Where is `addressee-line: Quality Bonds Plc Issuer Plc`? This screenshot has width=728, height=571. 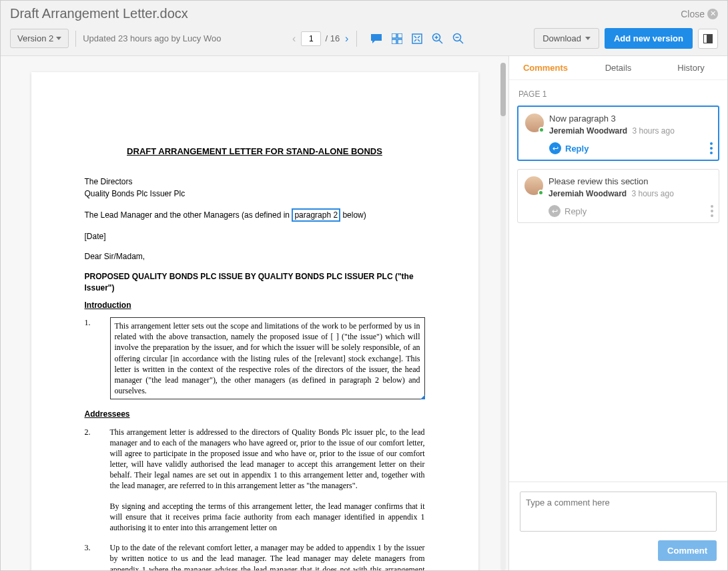 addressee-line: Quality Bonds Plc Issuer Plc is located at coordinates (255, 194).